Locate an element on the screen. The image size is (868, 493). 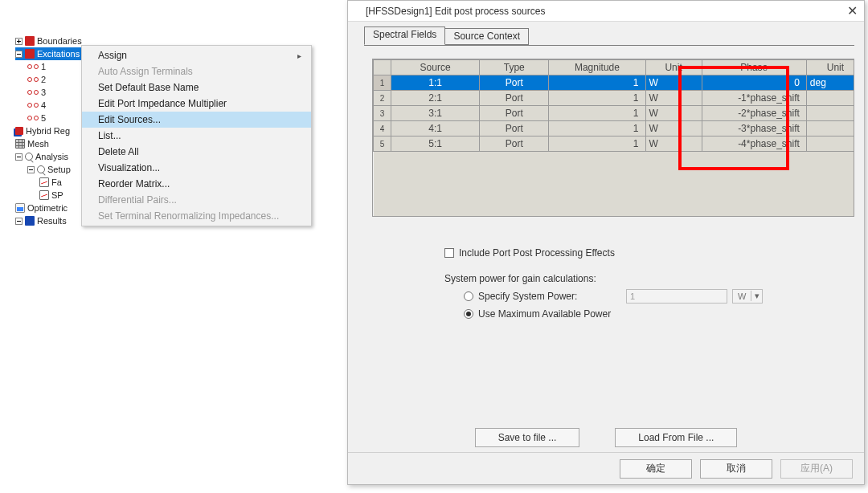
cell-source: 1:1 is located at coordinates (436, 84).